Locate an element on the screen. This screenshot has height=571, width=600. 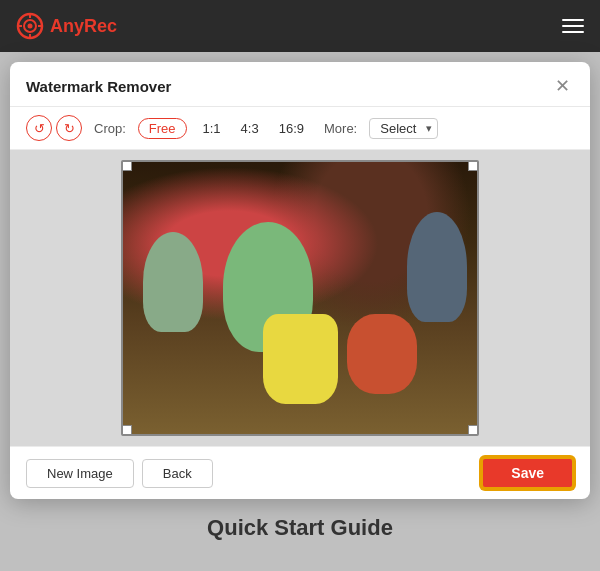
save-button: Save is located at coordinates (528, 473).